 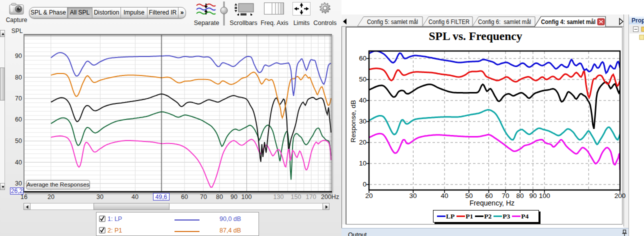 I want to click on svg-text: Config 6 FILTER, so click(x=449, y=22).